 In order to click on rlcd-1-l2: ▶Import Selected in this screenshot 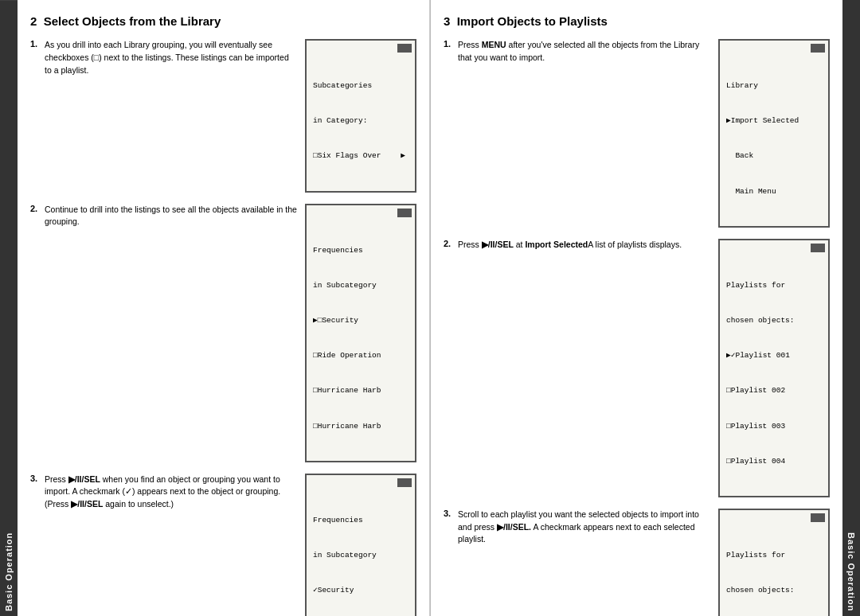, I will do `click(774, 121)`.